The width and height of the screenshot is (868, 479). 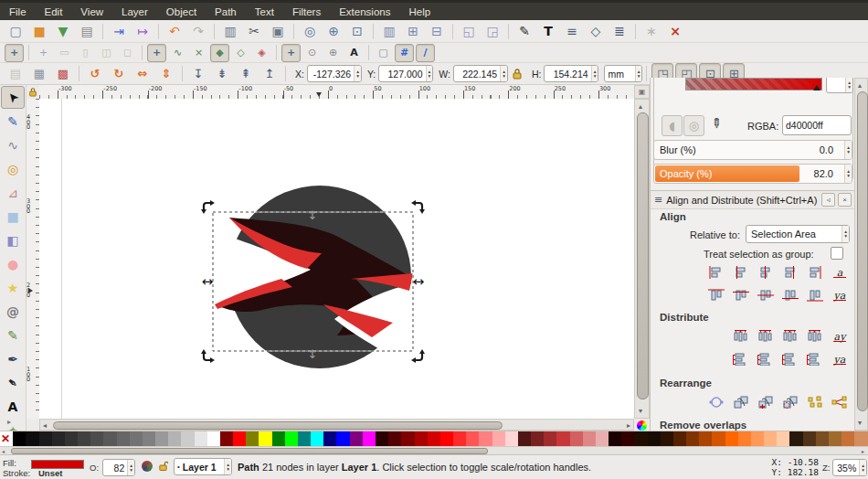 I want to click on node-editor-tool: ✎, so click(x=13, y=121).